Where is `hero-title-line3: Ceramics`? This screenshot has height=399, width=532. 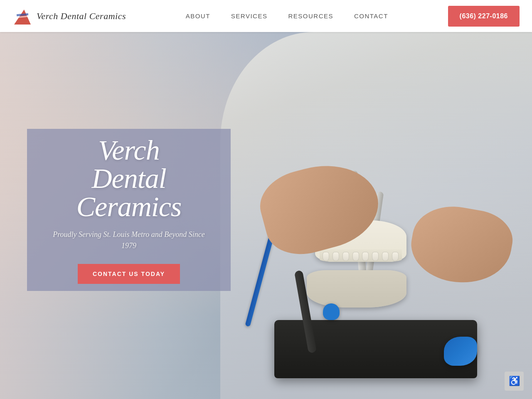
hero-title-line3: Ceramics is located at coordinates (129, 207).